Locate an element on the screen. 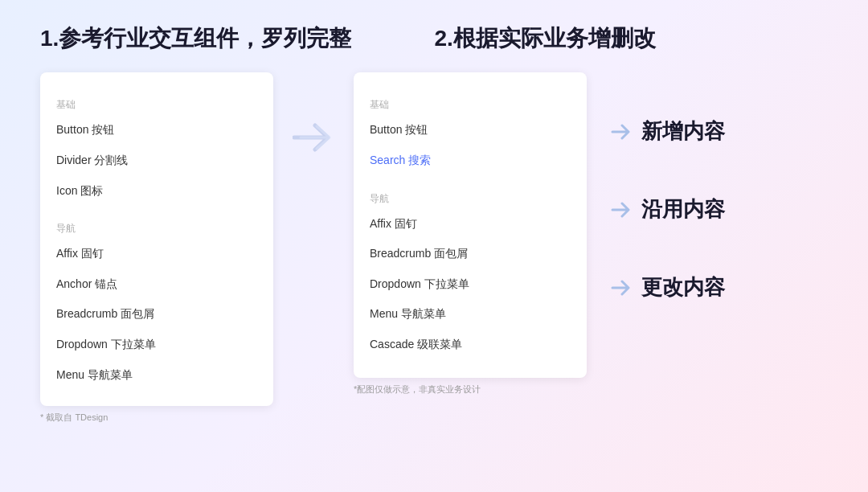 The height and width of the screenshot is (492, 868). right-item-menu: Menu 导航菜单 is located at coordinates (470, 314).